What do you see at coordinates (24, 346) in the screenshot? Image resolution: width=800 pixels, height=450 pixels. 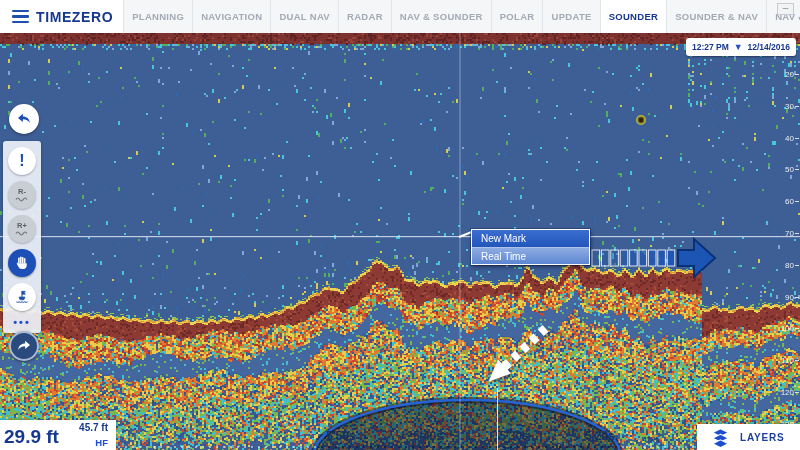 I see `resume-scroll-button` at bounding box center [24, 346].